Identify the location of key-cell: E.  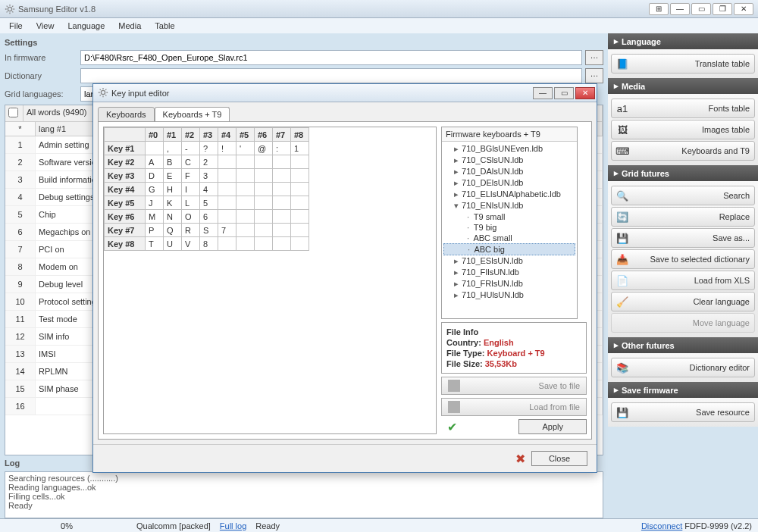
(173, 176).